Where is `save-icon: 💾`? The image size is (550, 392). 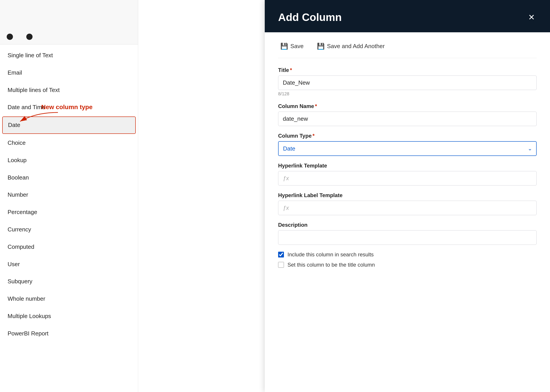
save-icon: 💾 is located at coordinates (284, 46).